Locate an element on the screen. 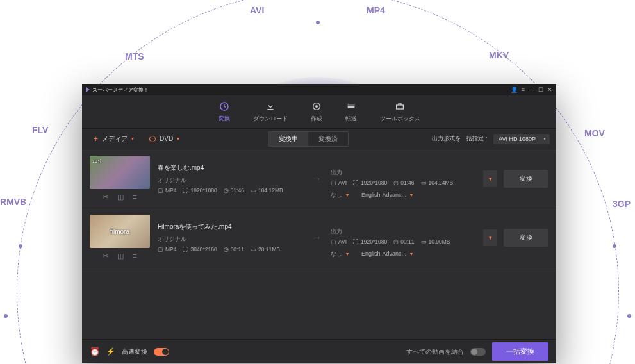 This screenshot has width=635, height=364. output-meta: ▢AVI ⛶1920*1080 ◷00:11 ▭10.90MB is located at coordinates (403, 242).